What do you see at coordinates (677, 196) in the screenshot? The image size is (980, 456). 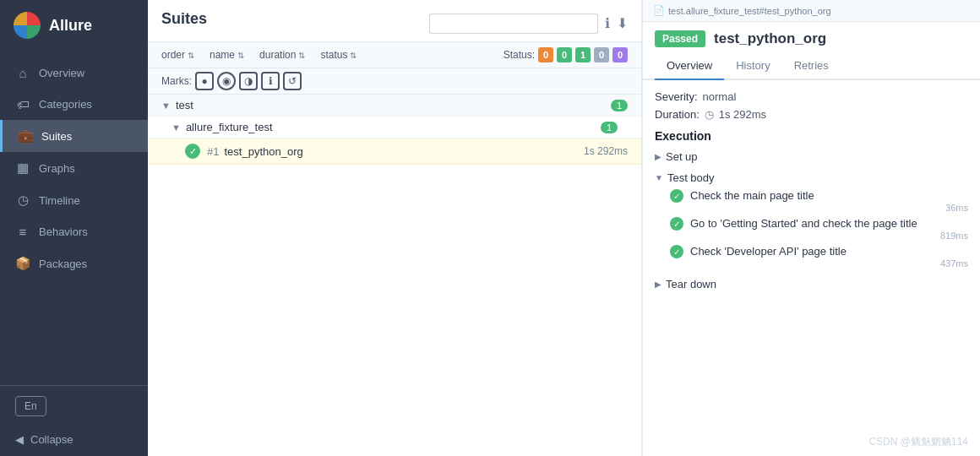 I see `step-check-0: ✓` at bounding box center [677, 196].